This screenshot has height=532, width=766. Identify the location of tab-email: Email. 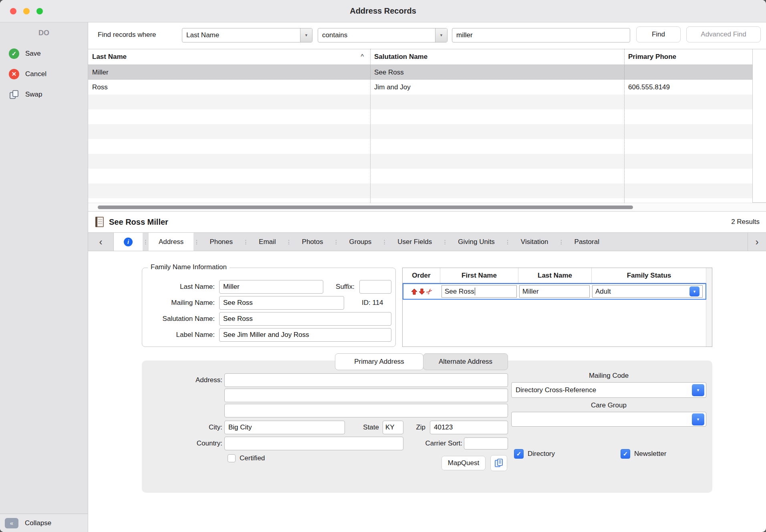
(268, 242).